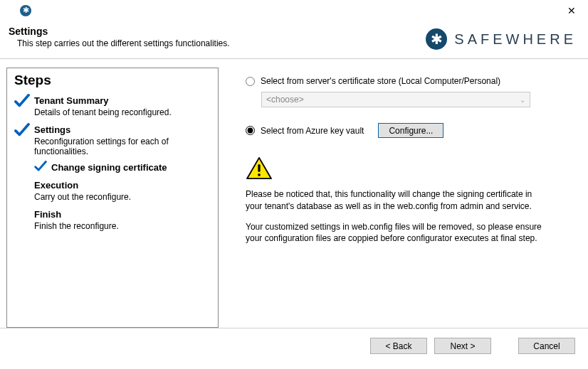 Image resolution: width=588 pixels, height=369 pixels. What do you see at coordinates (122, 197) in the screenshot?
I see `step-desc: Carry out the reconfigure.` at bounding box center [122, 197].